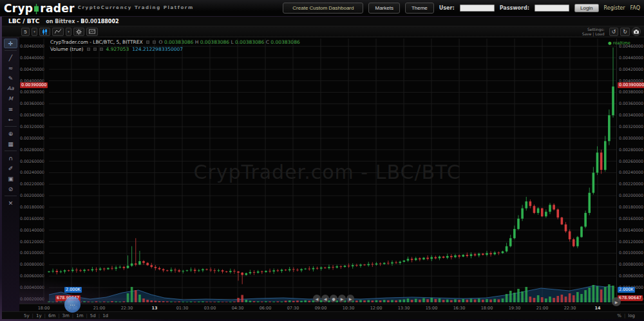 The height and width of the screenshot is (321, 644). Describe the element at coordinates (10, 179) in the screenshot. I see `lock-tool-icon: ▣` at that location.